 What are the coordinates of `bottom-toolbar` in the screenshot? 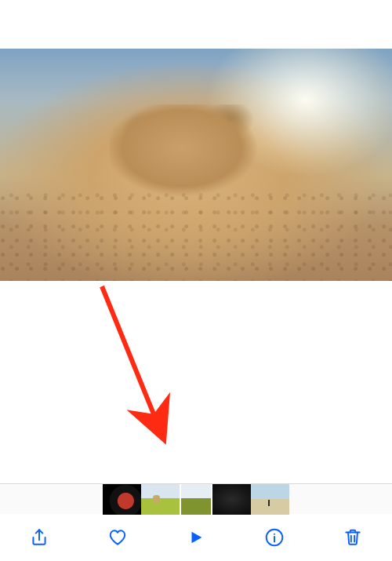 It's located at (196, 537).